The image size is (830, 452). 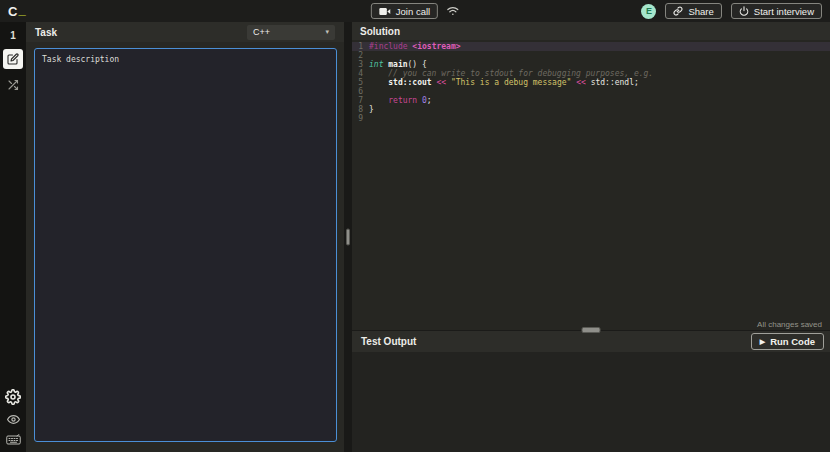 I want to click on task-panel-header: Task C++ ▾, so click(x=185, y=32).